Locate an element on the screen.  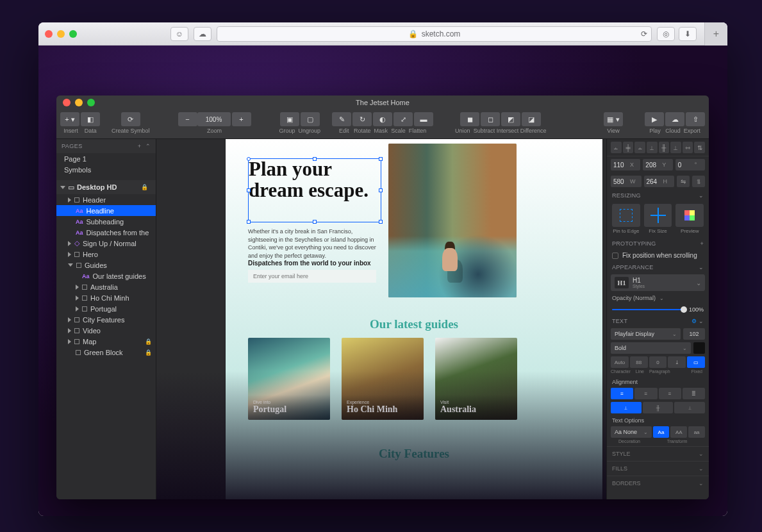
play-button: ▶ is located at coordinates (654, 119).